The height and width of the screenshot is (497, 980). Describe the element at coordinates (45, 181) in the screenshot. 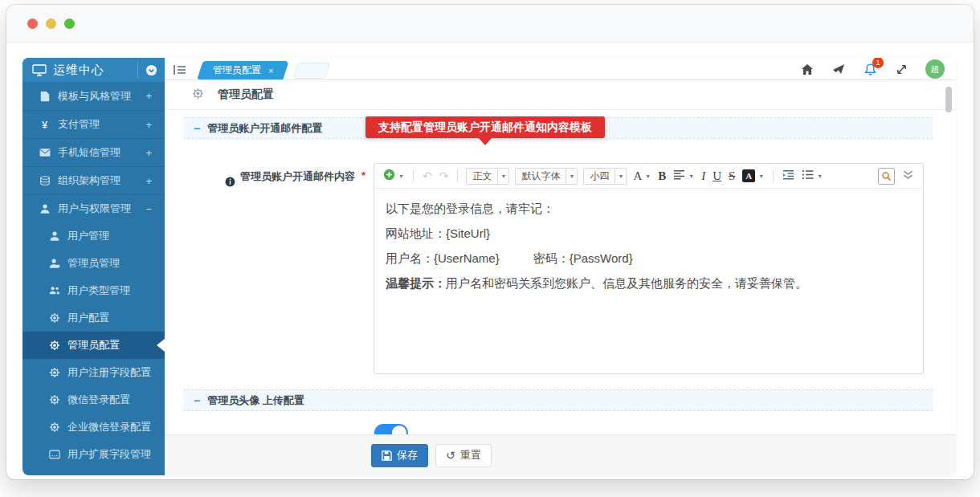

I see `layers-icon` at that location.